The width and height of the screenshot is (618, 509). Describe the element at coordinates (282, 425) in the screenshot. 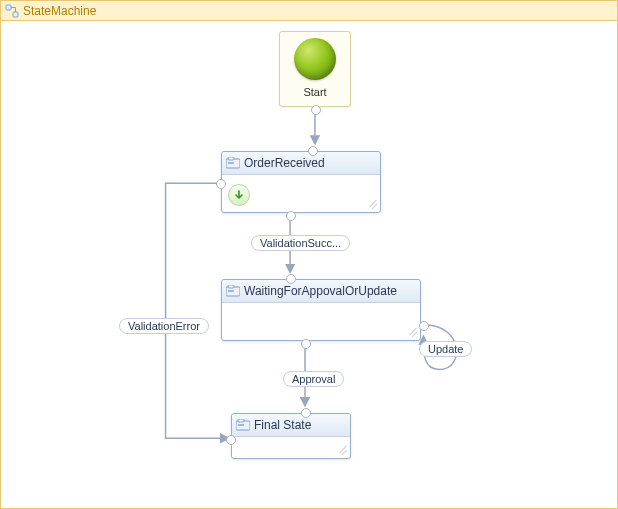

I see `state-title: Final State` at that location.